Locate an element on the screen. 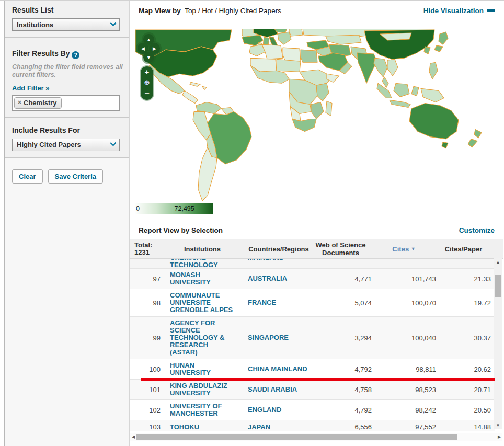 This screenshot has height=446, width=504. institution-link: MONASH UNIVERSITY is located at coordinates (202, 279).